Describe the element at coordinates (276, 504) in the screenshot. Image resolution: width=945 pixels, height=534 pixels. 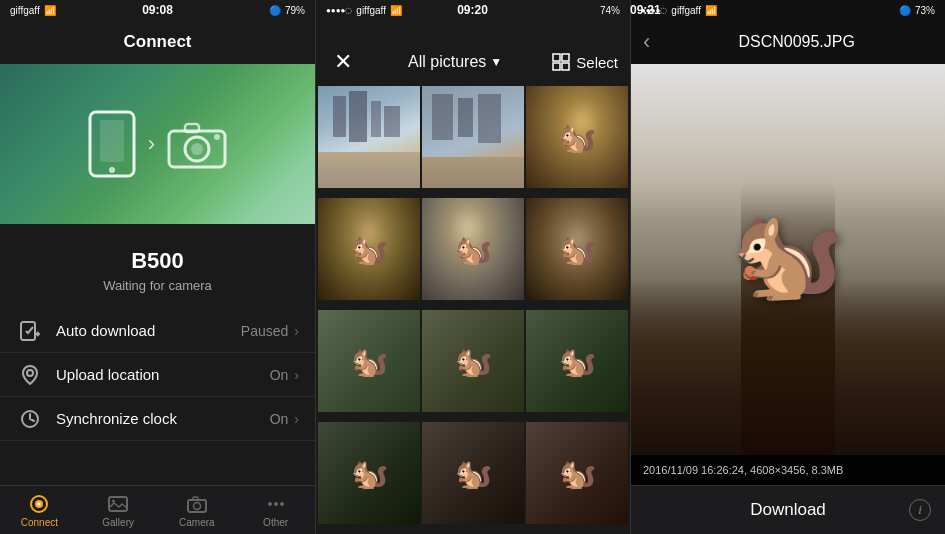
I see `other-tab-icon` at that location.